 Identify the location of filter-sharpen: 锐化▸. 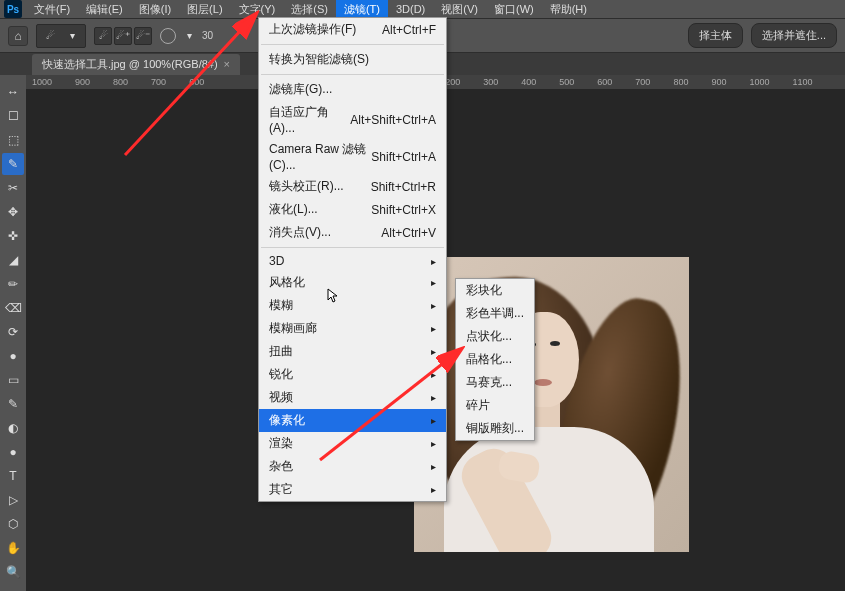
(352, 374).